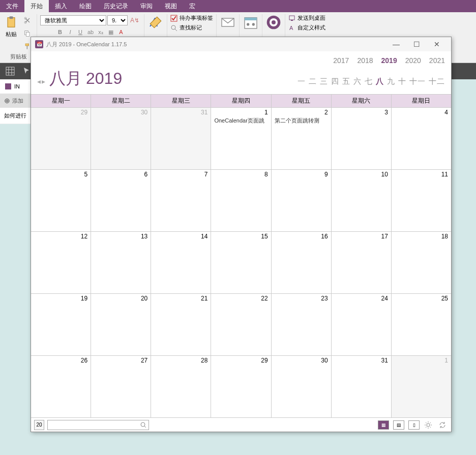 The image size is (476, 455). I want to click on calendar-day: 11, so click(421, 200).